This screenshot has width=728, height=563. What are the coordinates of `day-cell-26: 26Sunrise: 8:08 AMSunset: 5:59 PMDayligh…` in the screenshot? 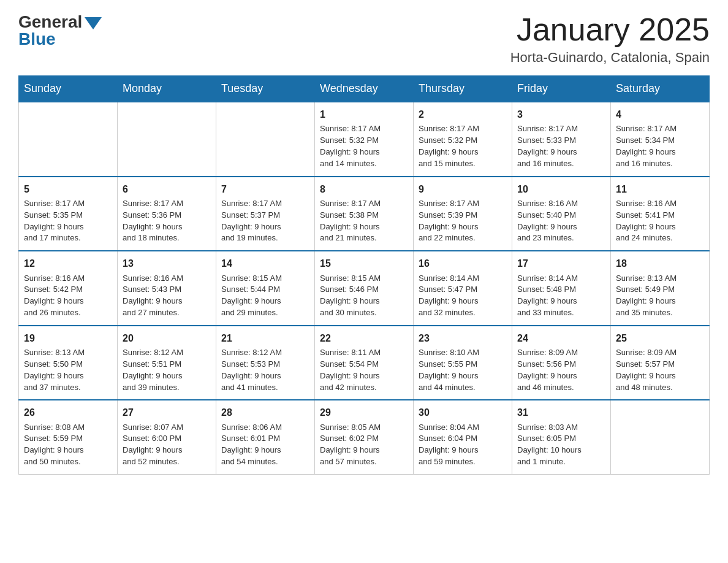 It's located at (69, 437).